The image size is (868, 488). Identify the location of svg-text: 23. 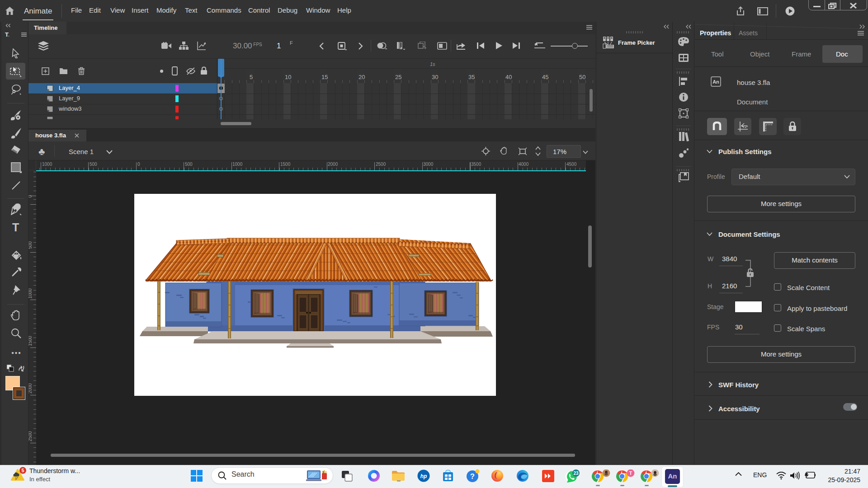
(576, 474).